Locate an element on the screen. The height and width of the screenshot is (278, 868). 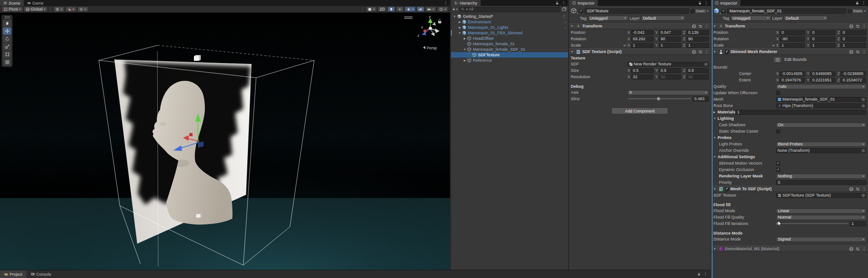
vector-value-field: 0.1534072 is located at coordinates (853, 80).